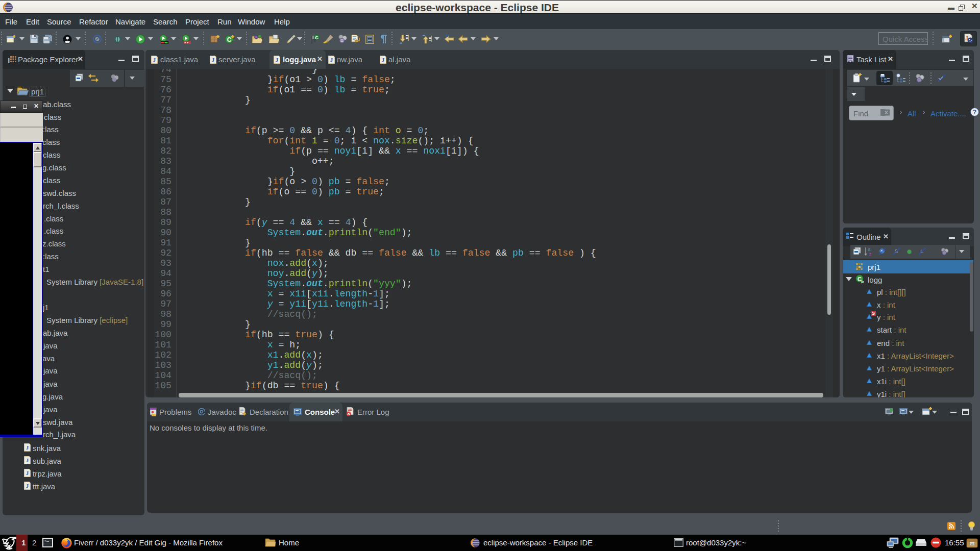 Image resolution: width=980 pixels, height=551 pixels. I want to click on svg-text: :o:, so click(972, 544).